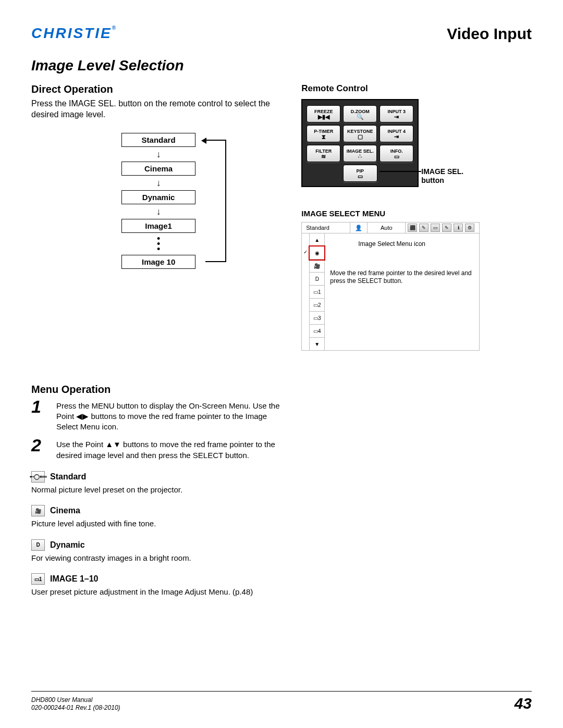 The width and height of the screenshot is (563, 728). What do you see at coordinates (387, 228) in the screenshot?
I see `menu-auto-label: Auto` at bounding box center [387, 228].